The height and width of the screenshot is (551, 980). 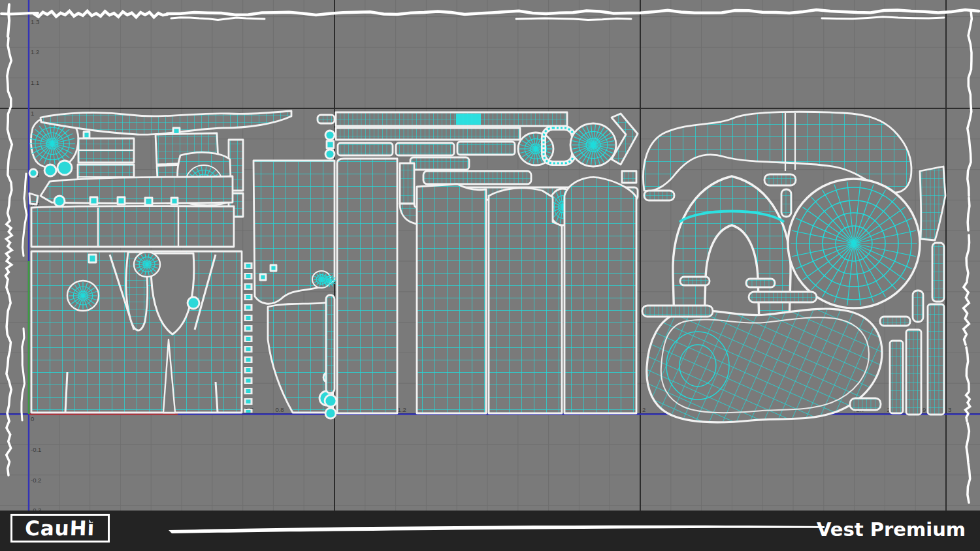 I want to click on v-axis-label: -0.1, so click(x=36, y=449).